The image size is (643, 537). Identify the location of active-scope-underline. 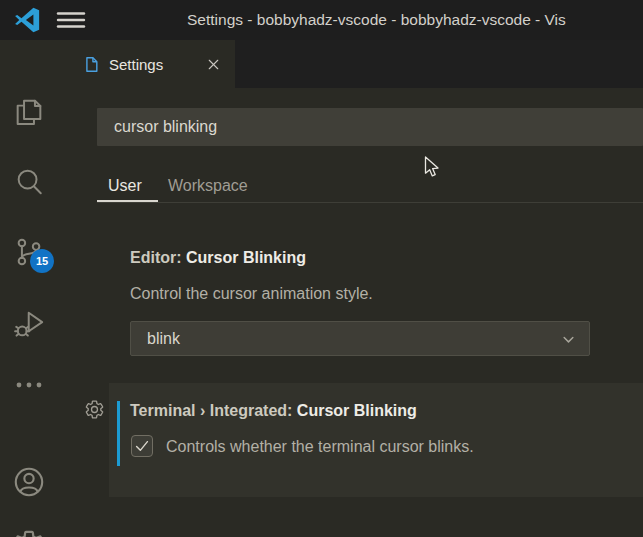
(128, 201).